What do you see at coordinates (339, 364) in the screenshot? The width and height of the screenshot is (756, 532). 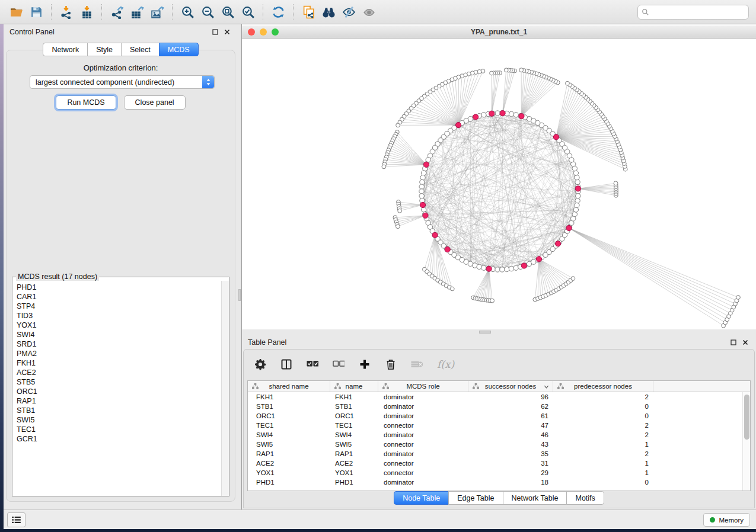 I see `deselect-all-button` at bounding box center [339, 364].